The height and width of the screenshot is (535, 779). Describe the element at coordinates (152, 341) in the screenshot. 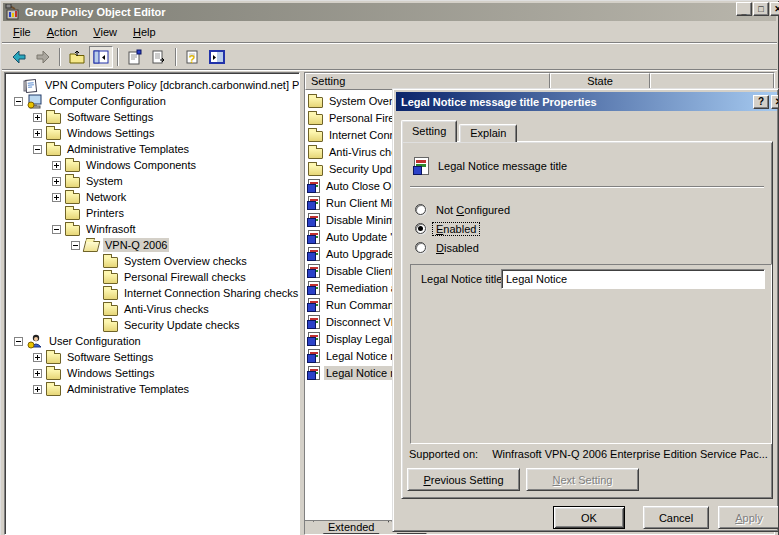

I see `tree-item-user-configuration: User Configuration` at that location.